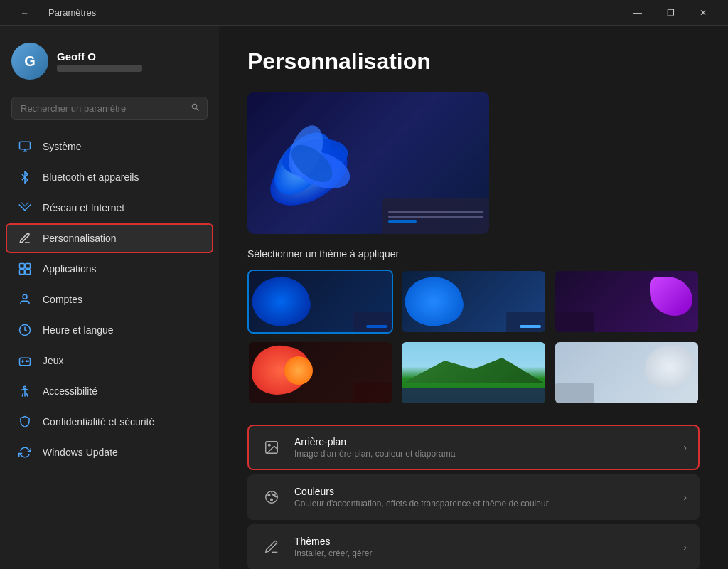 The height and width of the screenshot is (569, 728). Describe the element at coordinates (122, 238) in the screenshot. I see `sidebar-label-personnalisation: Personnalisation` at that location.